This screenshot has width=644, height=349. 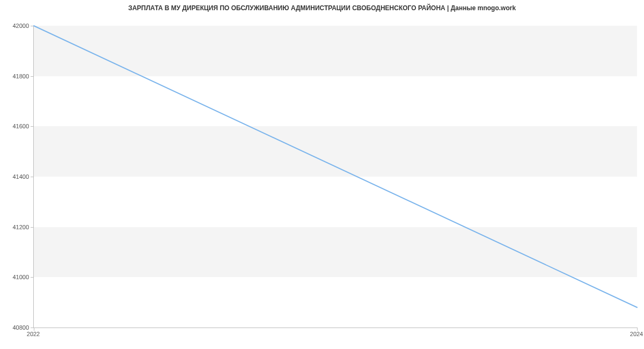 I want to click on y-tick-label: 41400, so click(x=17, y=177).